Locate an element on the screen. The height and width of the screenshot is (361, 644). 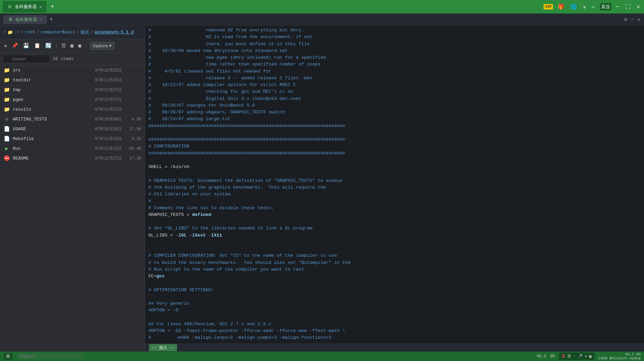
tab-add-button: + is located at coordinates (53, 7).